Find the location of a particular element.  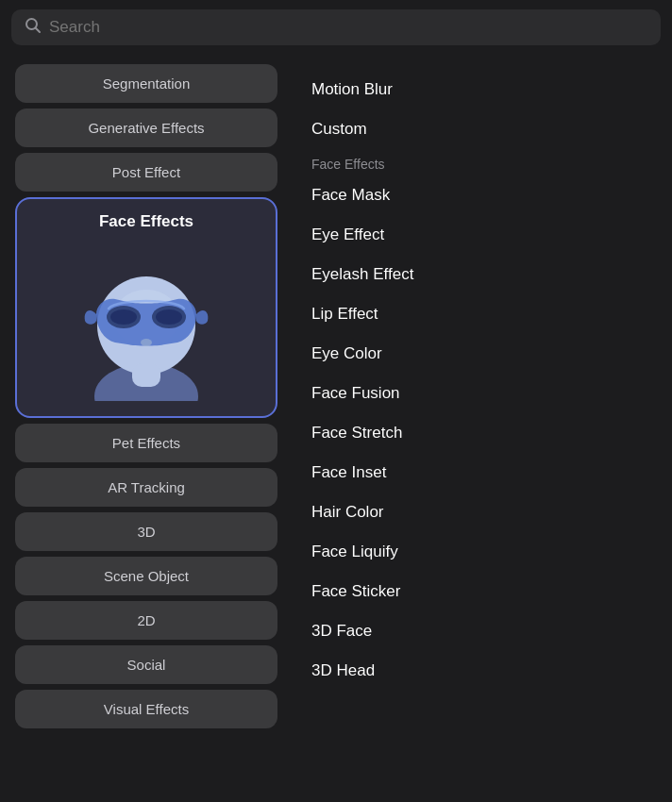

menu-item-face-inset: Face Inset is located at coordinates (482, 473).